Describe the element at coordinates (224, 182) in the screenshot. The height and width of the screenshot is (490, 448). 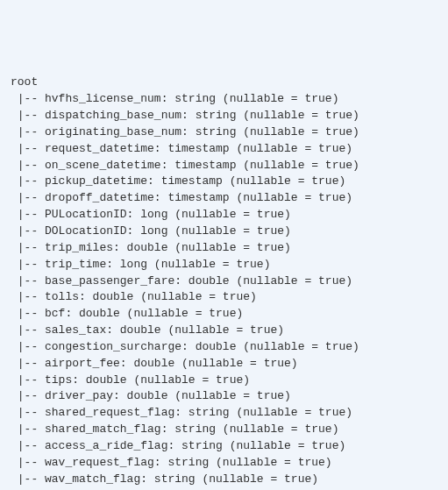
I see `schema-field-line: |-- pickup_datetime: timestamp (nullable…` at that location.